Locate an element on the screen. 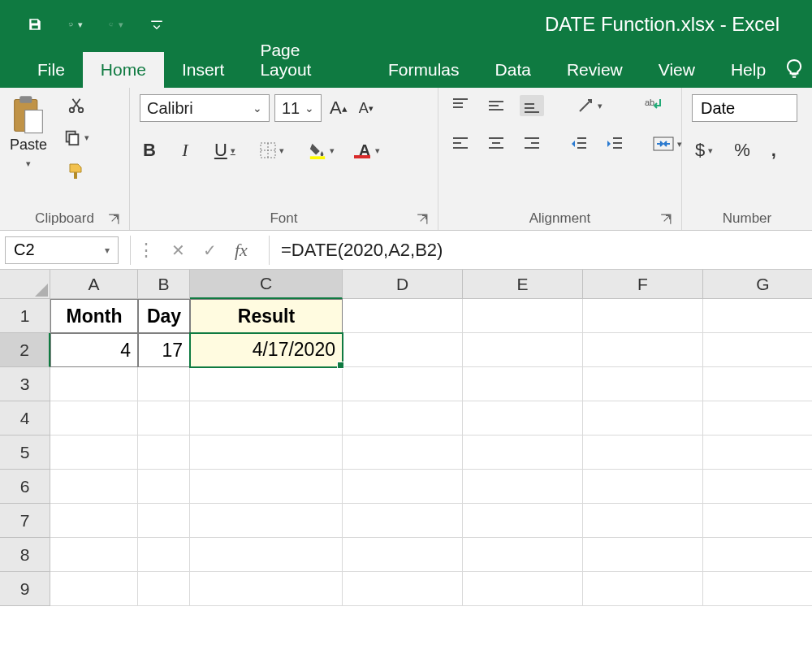  cell-d7 is located at coordinates (403, 521).